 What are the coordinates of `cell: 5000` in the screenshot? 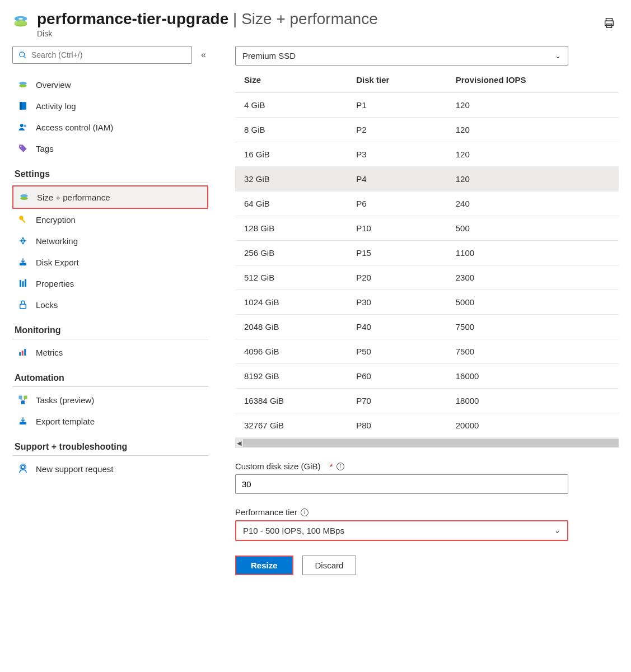 It's located at (533, 302).